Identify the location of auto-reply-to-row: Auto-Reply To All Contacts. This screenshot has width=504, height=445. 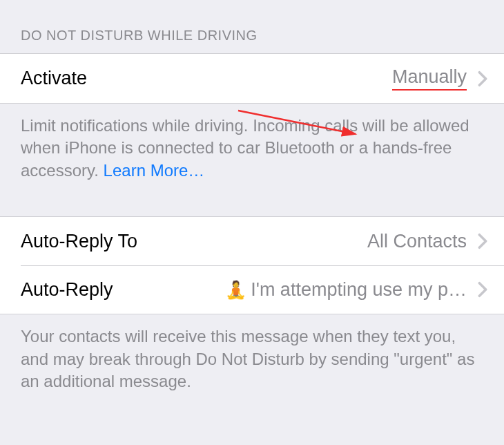
(252, 241).